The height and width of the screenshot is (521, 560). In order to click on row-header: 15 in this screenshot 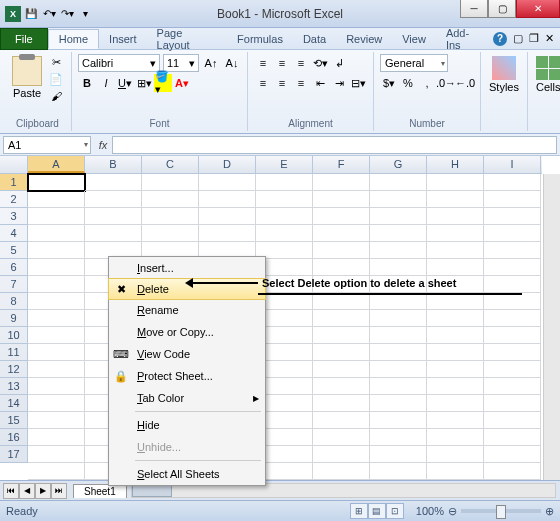, I will do `click(14, 420)`.